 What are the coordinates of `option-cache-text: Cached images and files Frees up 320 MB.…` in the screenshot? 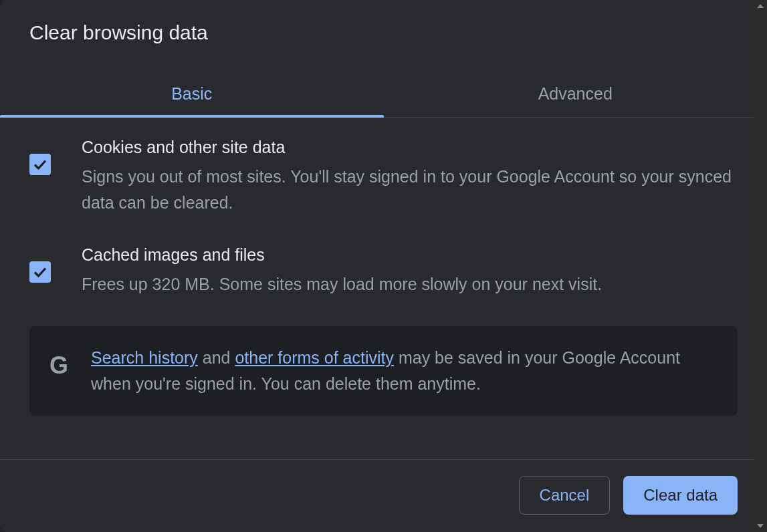 It's located at (409, 271).